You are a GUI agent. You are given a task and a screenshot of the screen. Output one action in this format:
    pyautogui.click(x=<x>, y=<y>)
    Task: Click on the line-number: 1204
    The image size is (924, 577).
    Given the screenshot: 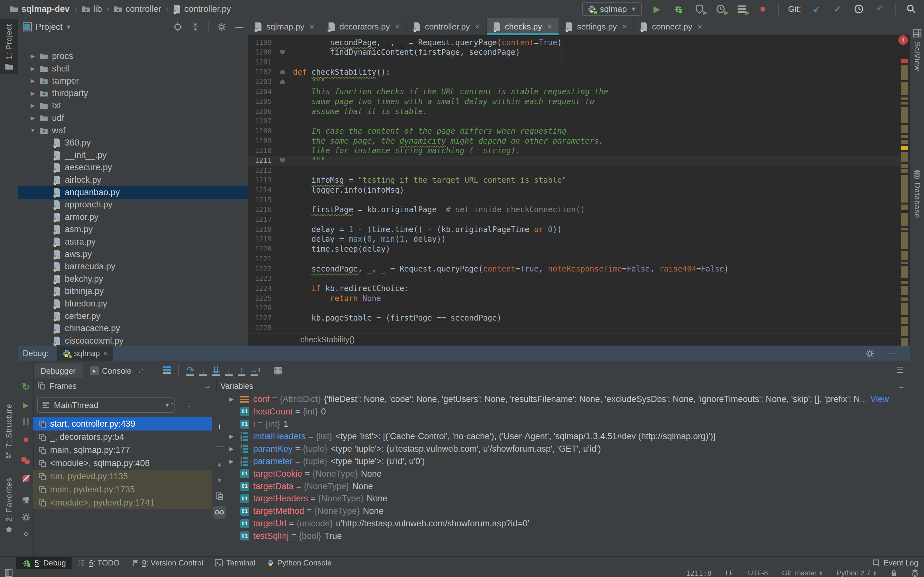 What is the action you would take?
    pyautogui.click(x=260, y=92)
    